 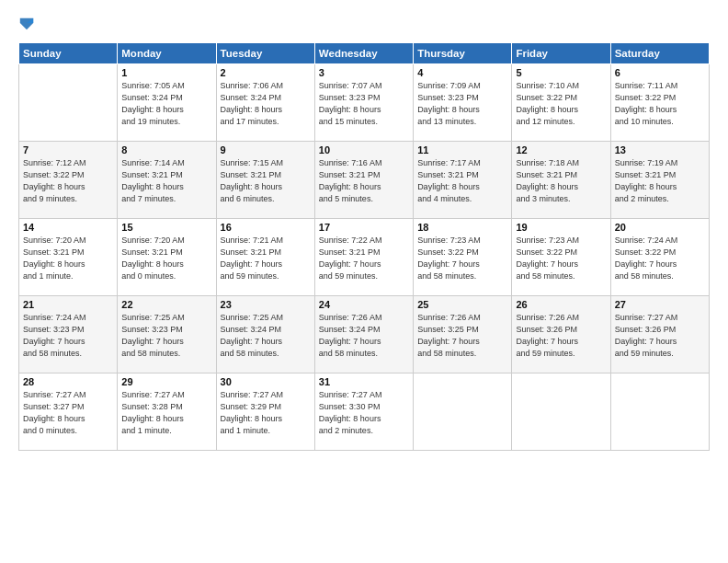 I want to click on day-number: 4, so click(x=462, y=73).